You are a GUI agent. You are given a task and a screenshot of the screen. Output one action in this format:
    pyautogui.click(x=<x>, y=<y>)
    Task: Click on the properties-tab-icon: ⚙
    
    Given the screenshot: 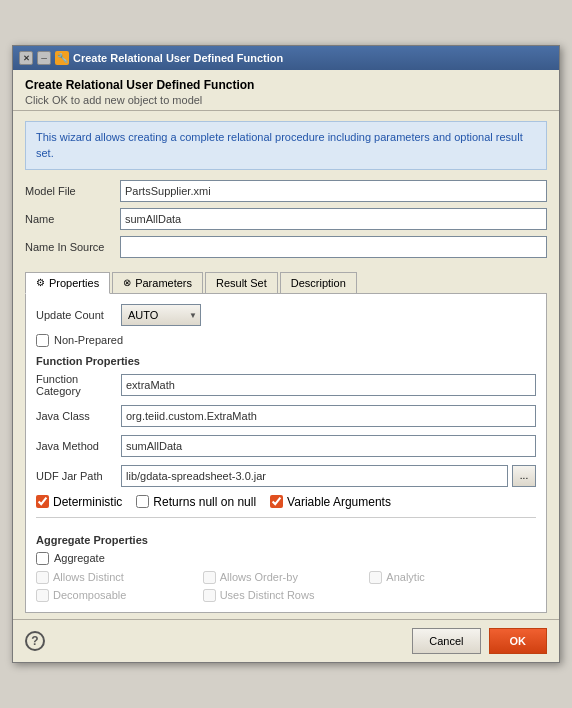 What is the action you would take?
    pyautogui.click(x=40, y=282)
    